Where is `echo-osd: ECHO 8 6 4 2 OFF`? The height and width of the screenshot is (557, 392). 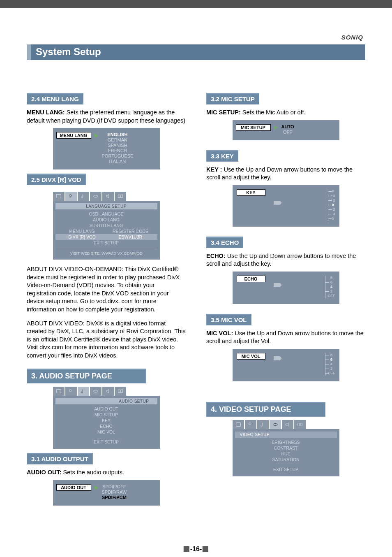 echo-osd: ECHO 8 6 4 2 OFF is located at coordinates (286, 288).